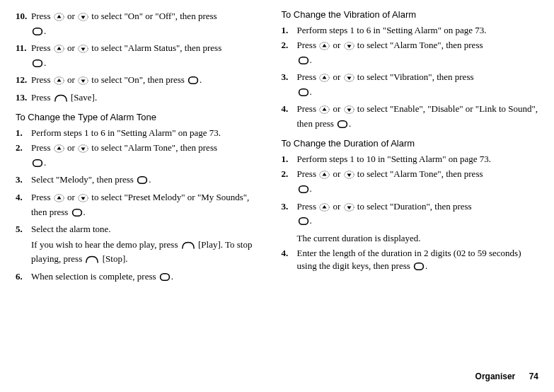 This screenshot has width=554, height=392. I want to click on step-body: Press or to select "Duration", then pres…, so click(418, 215).